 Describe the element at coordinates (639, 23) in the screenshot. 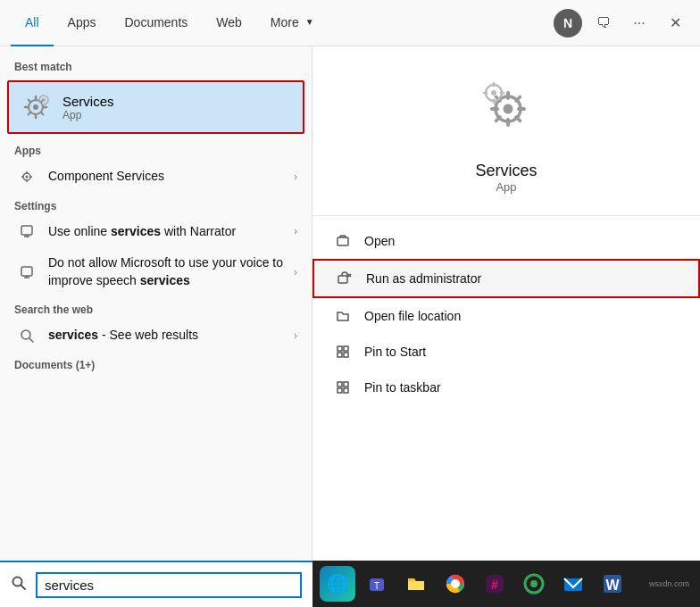

I see `ellipsis-icon: ···` at that location.